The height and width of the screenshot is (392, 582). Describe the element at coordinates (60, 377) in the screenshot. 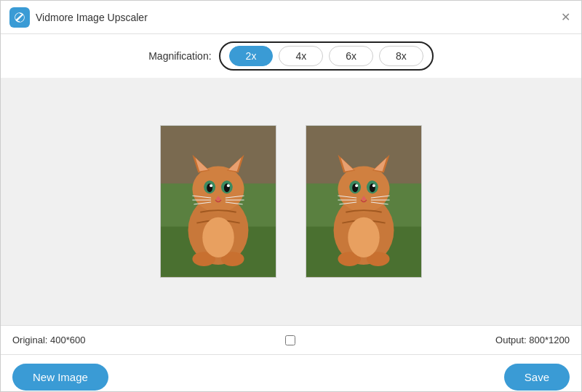

I see `new-image-button: New Image` at that location.